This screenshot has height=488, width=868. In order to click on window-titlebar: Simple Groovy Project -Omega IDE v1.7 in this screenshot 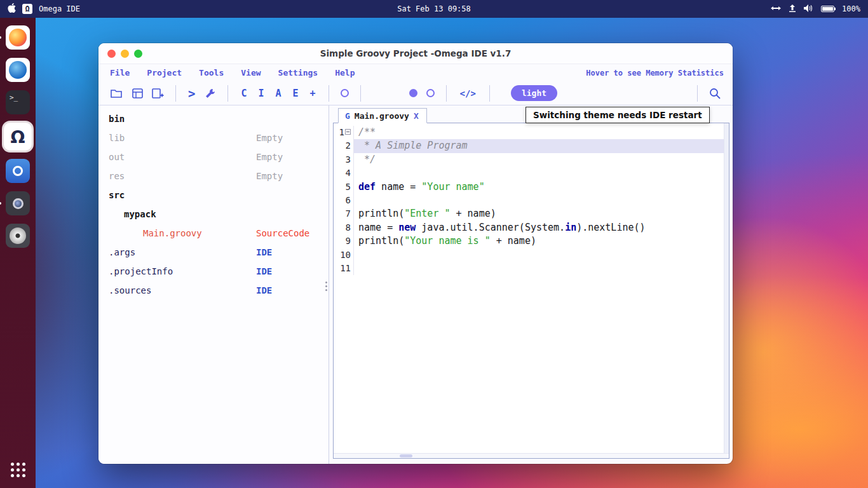, I will do `click(416, 53)`.